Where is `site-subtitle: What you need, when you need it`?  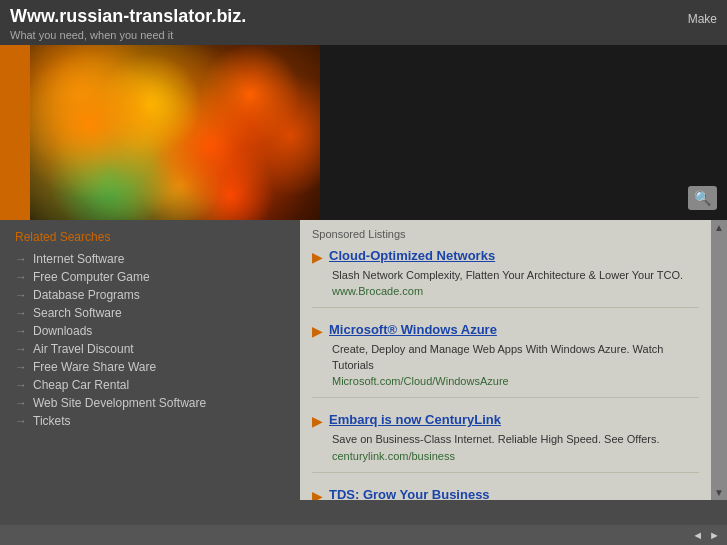
site-subtitle: What you need, when you need it is located at coordinates (128, 35).